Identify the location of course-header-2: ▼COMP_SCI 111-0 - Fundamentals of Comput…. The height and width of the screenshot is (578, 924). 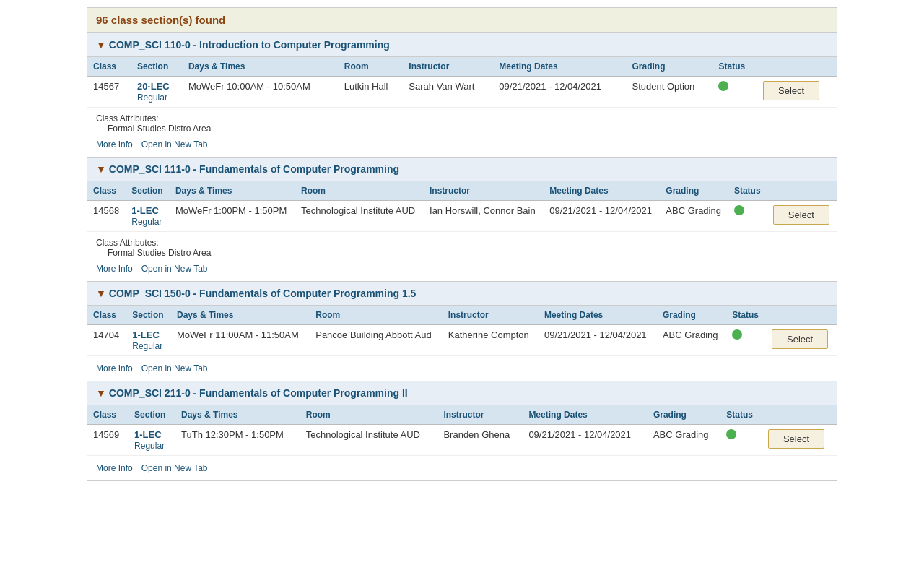
(462, 169).